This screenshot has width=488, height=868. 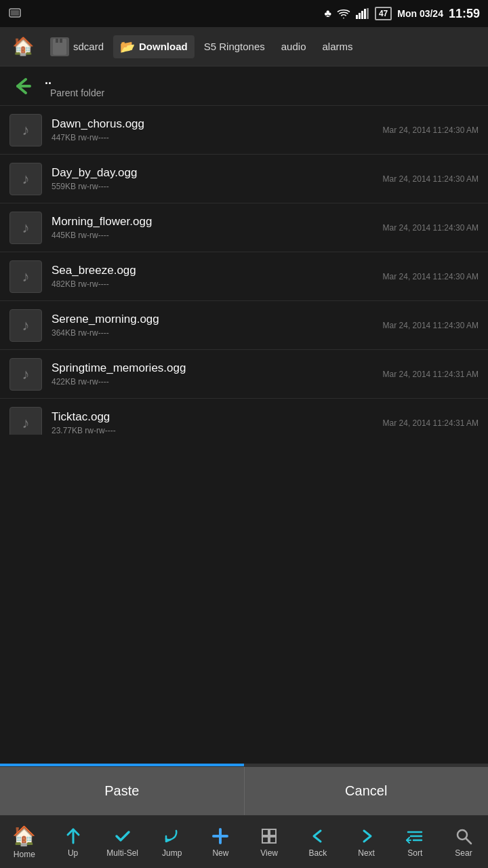 What do you see at coordinates (122, 853) in the screenshot?
I see `nav-multisel-label: Multi-Sel` at bounding box center [122, 853].